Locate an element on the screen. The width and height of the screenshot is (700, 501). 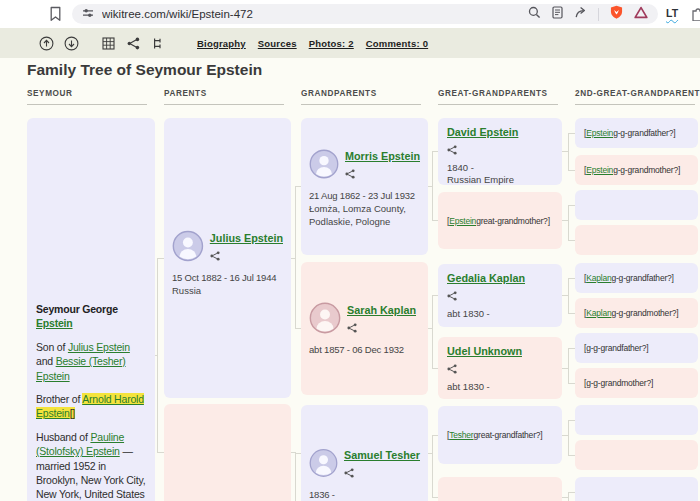
person-link-david: David Epstein is located at coordinates (500, 132).